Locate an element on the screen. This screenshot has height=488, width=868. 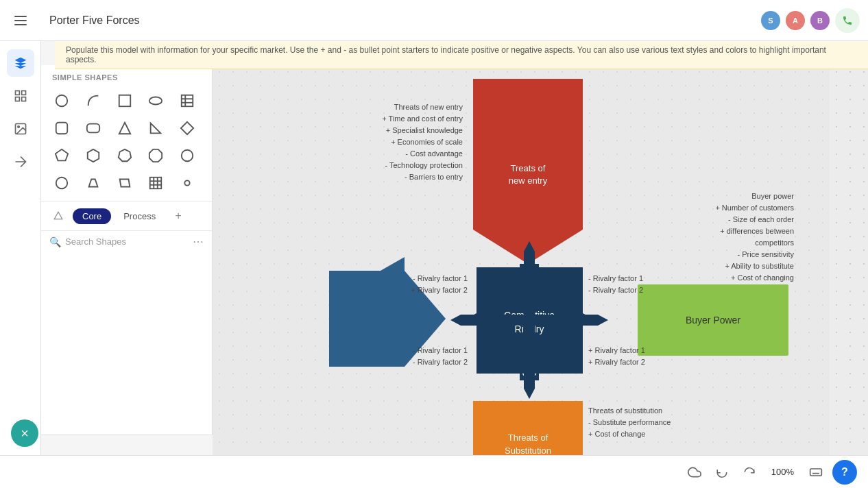
tab-process: Process is located at coordinates (140, 217).